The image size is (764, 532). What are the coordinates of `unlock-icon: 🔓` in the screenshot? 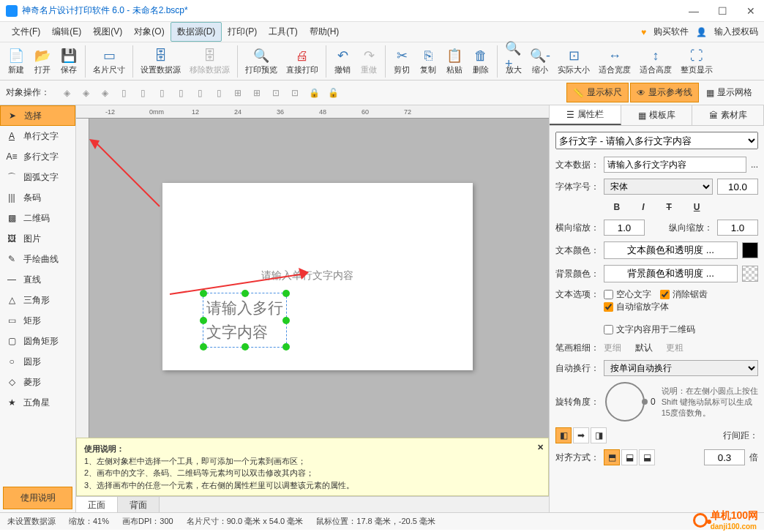 It's located at (333, 93).